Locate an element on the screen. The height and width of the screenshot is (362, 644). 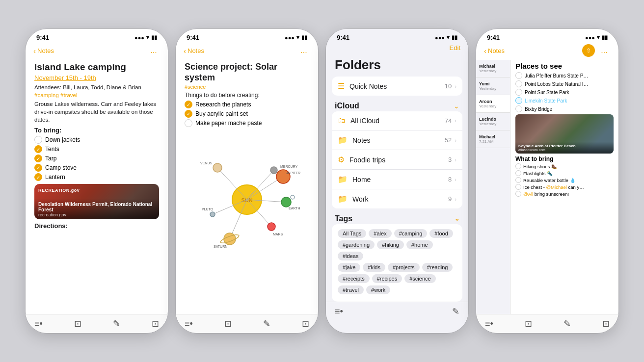
pen-icon-4: ✎ is located at coordinates (567, 324).